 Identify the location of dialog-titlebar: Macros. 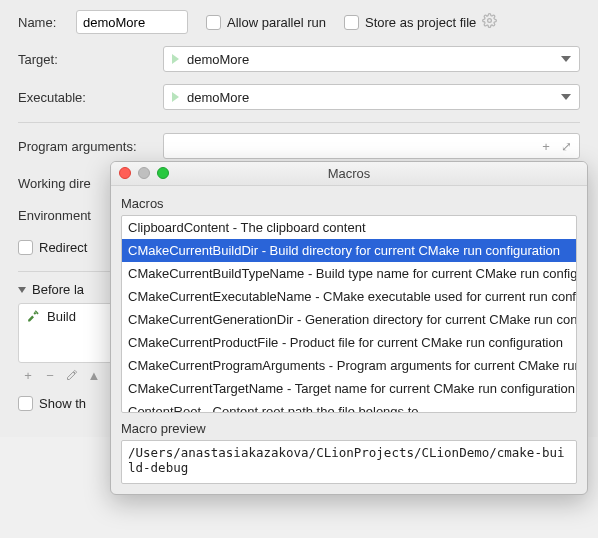
(349, 174).